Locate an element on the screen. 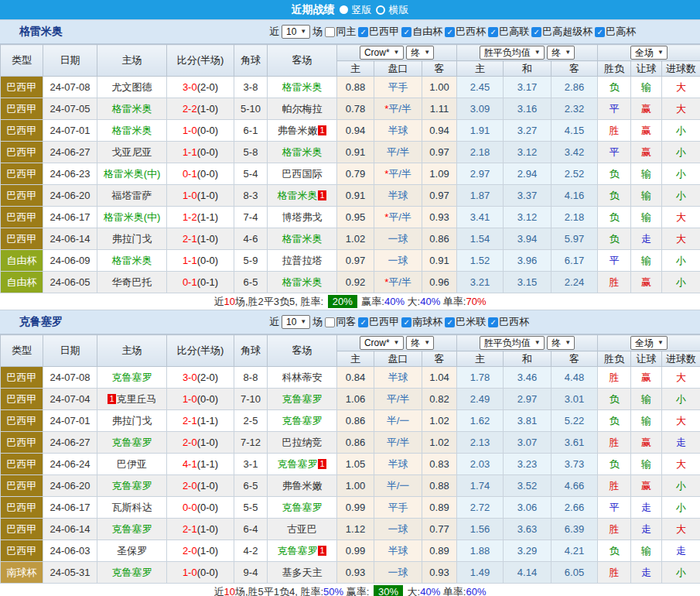  radio-horizontal-label: 横版 is located at coordinates (399, 10).